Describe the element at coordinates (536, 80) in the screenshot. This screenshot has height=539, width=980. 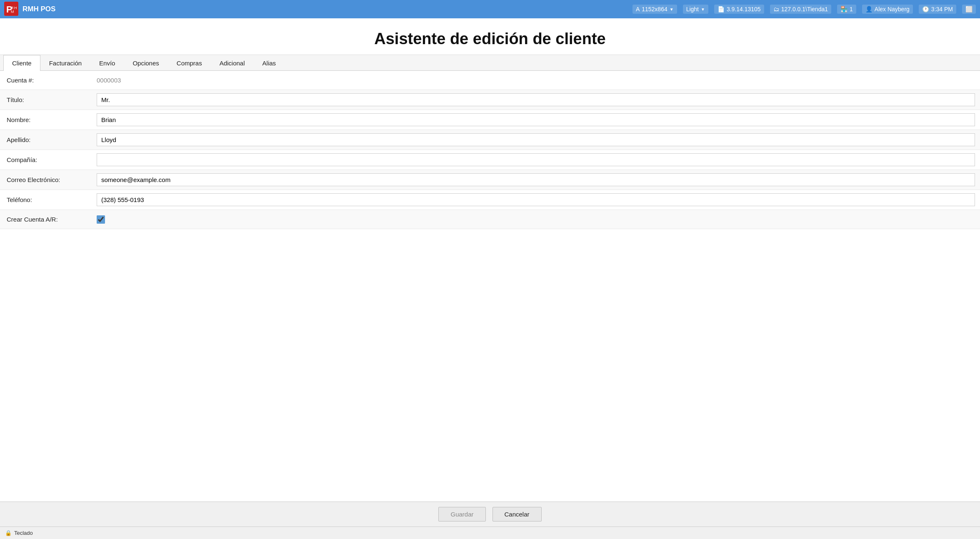
I see `cuenta-value: 0000003` at that location.